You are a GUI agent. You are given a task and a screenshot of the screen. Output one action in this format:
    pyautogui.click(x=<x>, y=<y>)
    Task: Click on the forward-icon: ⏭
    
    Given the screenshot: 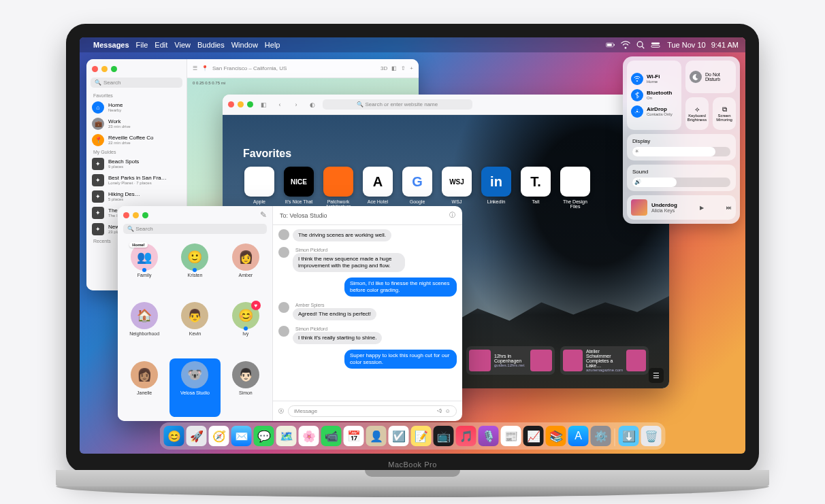 What is the action you would take?
    pyautogui.click(x=729, y=208)
    